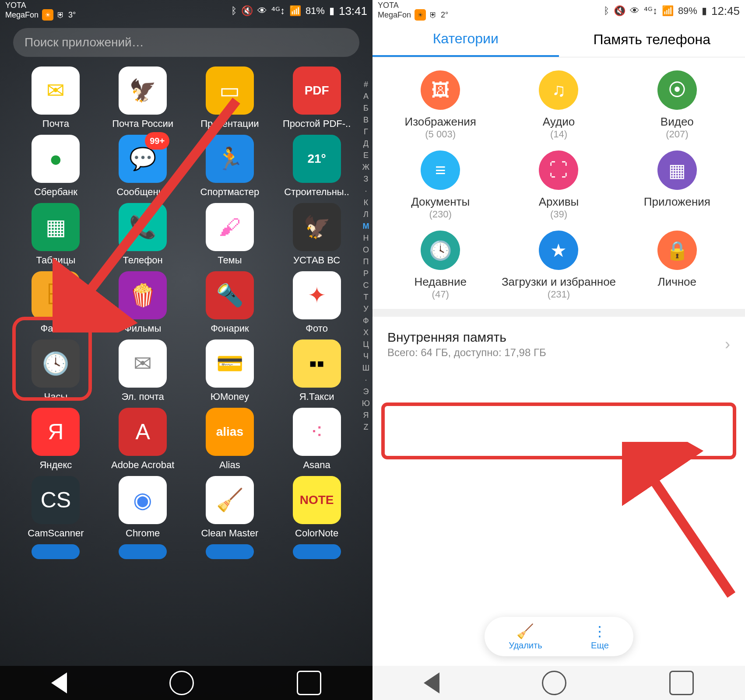 This screenshot has width=745, height=700. What do you see at coordinates (366, 156) in the screenshot?
I see `alpha-Е: Е` at bounding box center [366, 156].